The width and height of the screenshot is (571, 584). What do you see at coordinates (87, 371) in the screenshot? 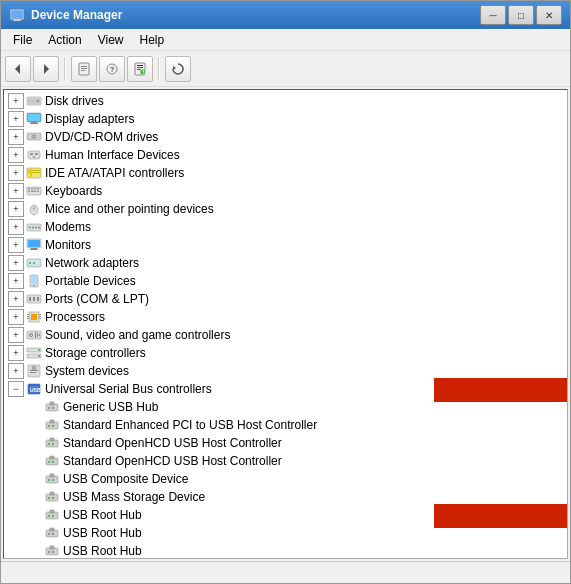
I see `tree-label-system: System devices` at bounding box center [87, 371].